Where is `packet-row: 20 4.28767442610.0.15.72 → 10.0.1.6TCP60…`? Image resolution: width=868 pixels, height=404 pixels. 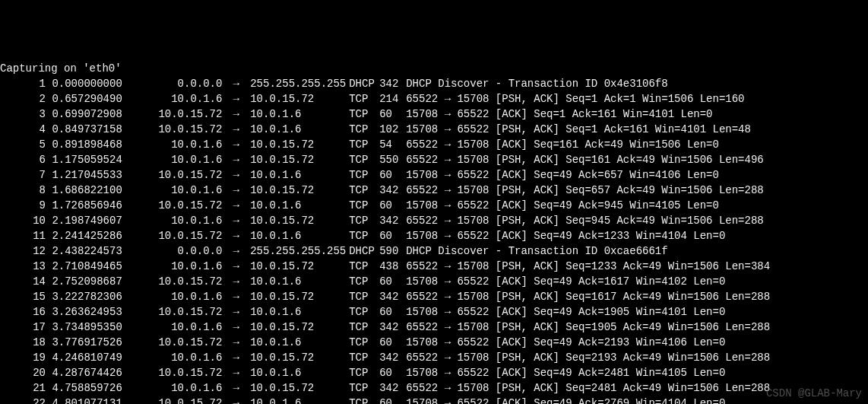 packet-row: 20 4.28767442610.0.15.72 → 10.0.1.6TCP60… is located at coordinates (434, 373).